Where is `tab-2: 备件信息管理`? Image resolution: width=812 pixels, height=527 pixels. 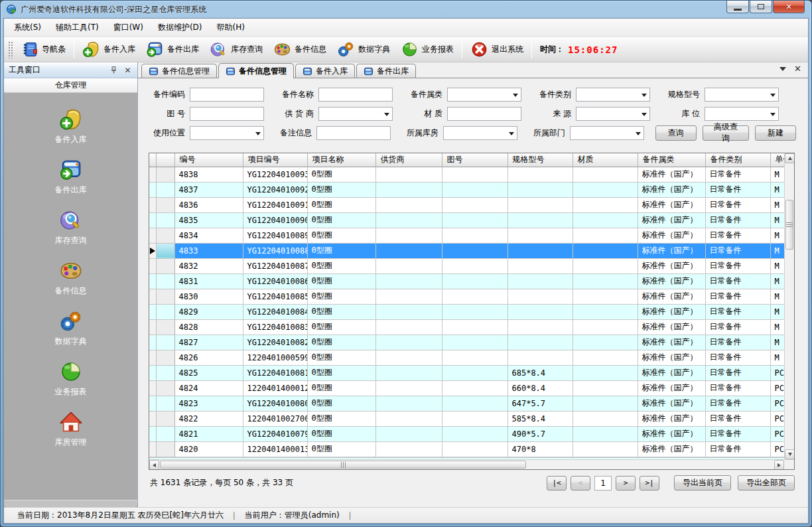
tab-2: 备件信息管理 is located at coordinates (256, 70).